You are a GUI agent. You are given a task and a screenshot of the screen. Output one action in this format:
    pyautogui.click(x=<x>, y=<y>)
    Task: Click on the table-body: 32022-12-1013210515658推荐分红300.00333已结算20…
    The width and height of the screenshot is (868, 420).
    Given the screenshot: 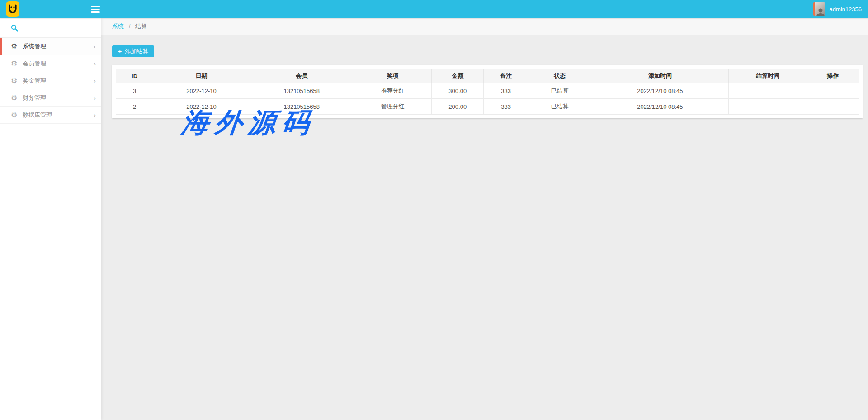 What is the action you would take?
    pyautogui.click(x=487, y=99)
    